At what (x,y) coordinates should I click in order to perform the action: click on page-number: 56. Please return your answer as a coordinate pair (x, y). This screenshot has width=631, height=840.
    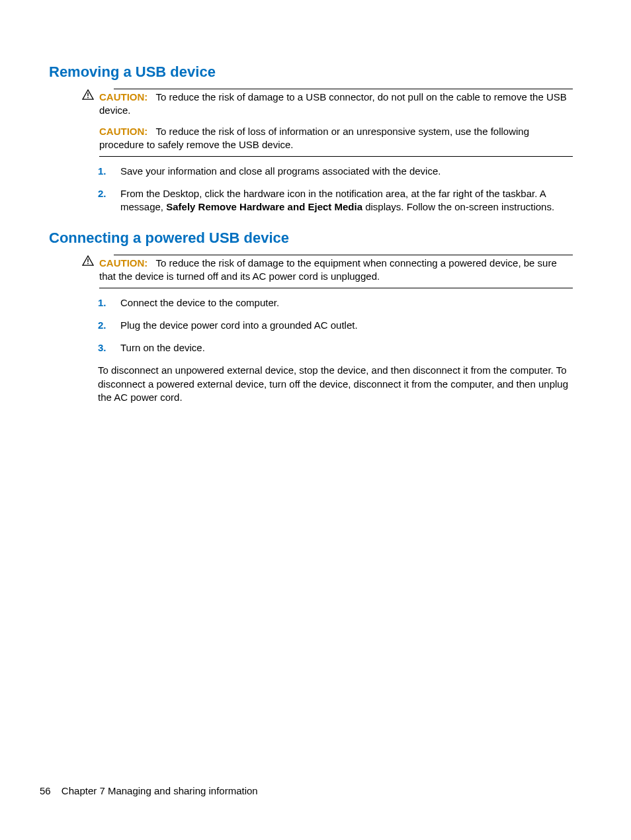
    Looking at the image, I should click on (45, 791).